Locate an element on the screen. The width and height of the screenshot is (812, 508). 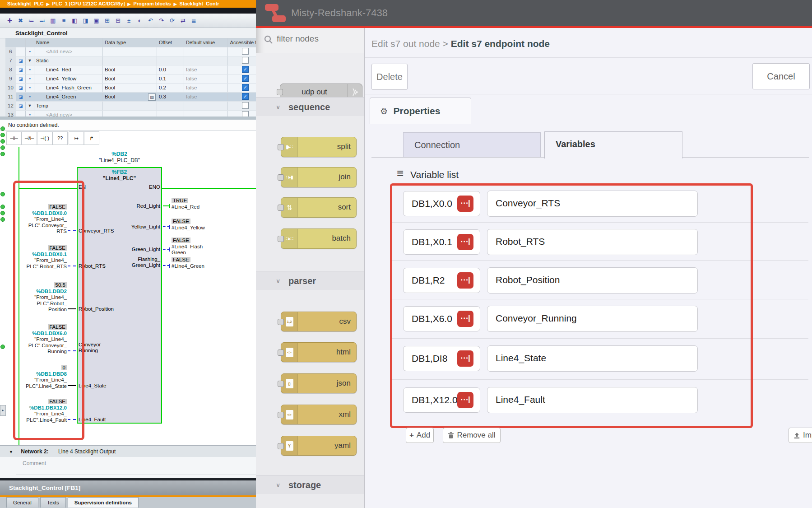
table-row-selected: 11 ◪ ▪ Line4_Green Bool ▤ 0.3 false ✓ is located at coordinates (135, 97).